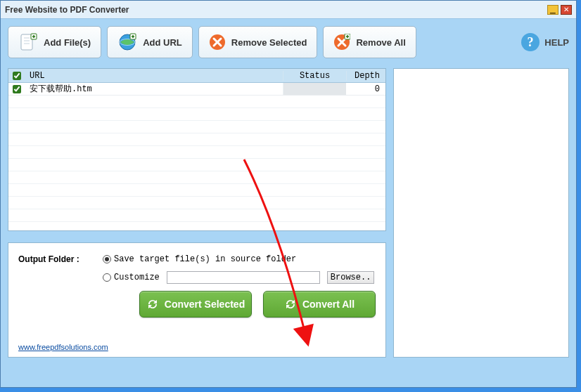  What do you see at coordinates (566, 10) in the screenshot?
I see `close-button: ✕` at bounding box center [566, 10].